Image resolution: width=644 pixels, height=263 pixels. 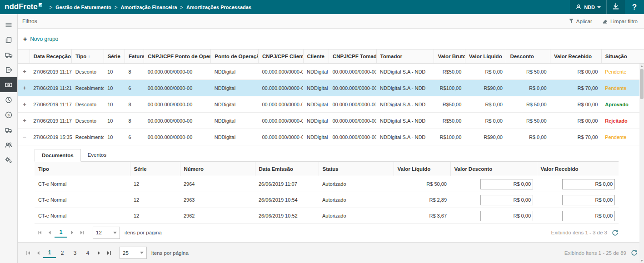 I want to click on users-icon, so click(x=9, y=144).